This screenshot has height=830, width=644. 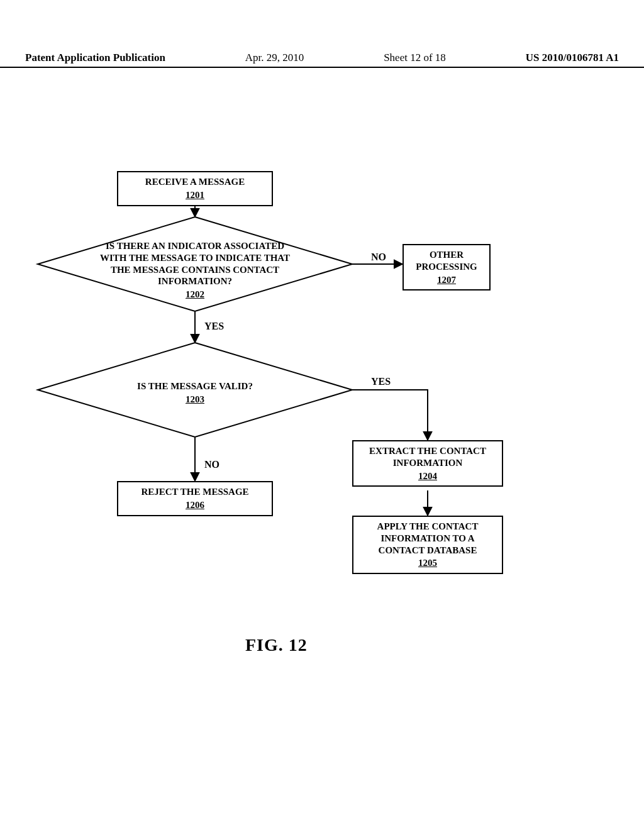 What do you see at coordinates (428, 538) in the screenshot?
I see `node-text: APPLY THE CONTACT INFORMATION TO A CONTA…` at bounding box center [428, 538].